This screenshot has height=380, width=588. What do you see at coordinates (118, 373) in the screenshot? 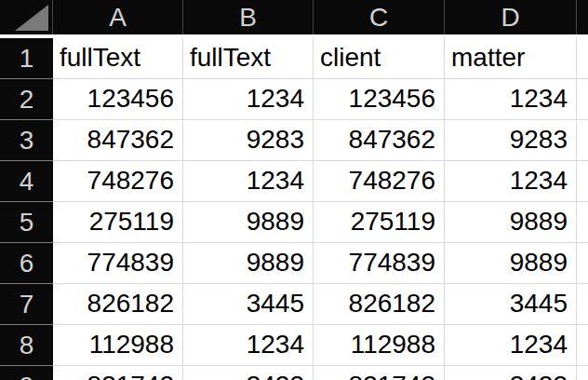
I see `cell-A9: 831742` at bounding box center [118, 373].